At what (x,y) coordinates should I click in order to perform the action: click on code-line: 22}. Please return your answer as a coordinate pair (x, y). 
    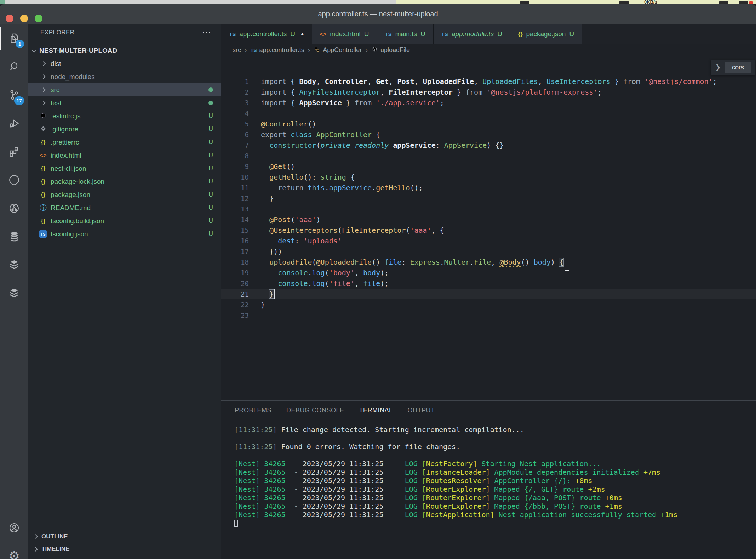
    Looking at the image, I should click on (488, 305).